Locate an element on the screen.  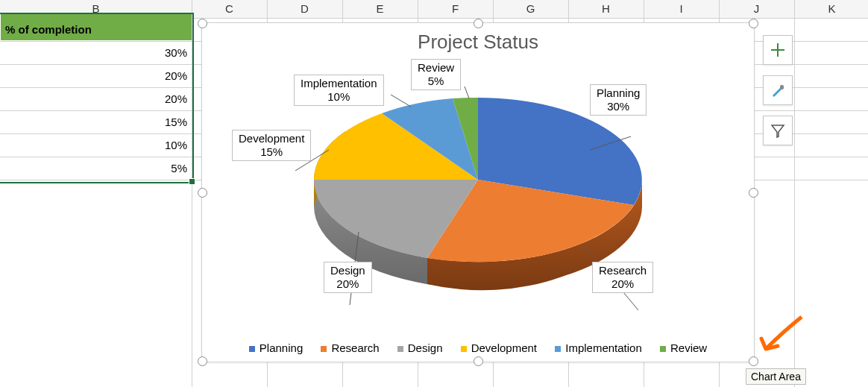
column-header-g: G is located at coordinates (531, 9).